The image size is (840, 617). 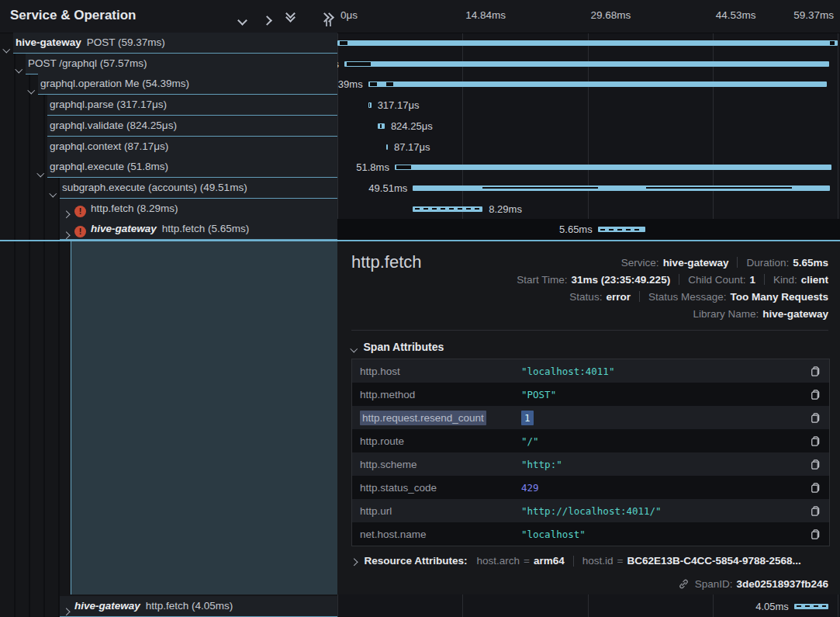 What do you see at coordinates (169, 168) in the screenshot?
I see `tree-row: graphql.execute (51.8ms)` at bounding box center [169, 168].